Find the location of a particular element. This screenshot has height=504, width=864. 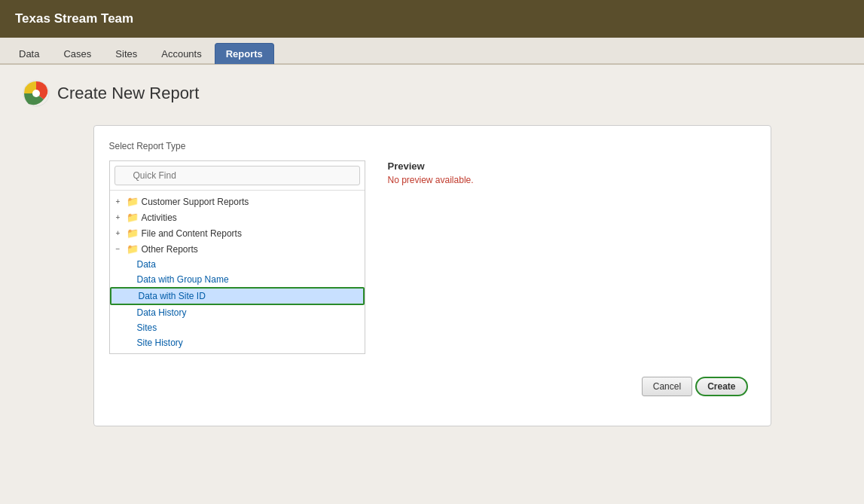

tab-cases: Cases is located at coordinates (77, 53).